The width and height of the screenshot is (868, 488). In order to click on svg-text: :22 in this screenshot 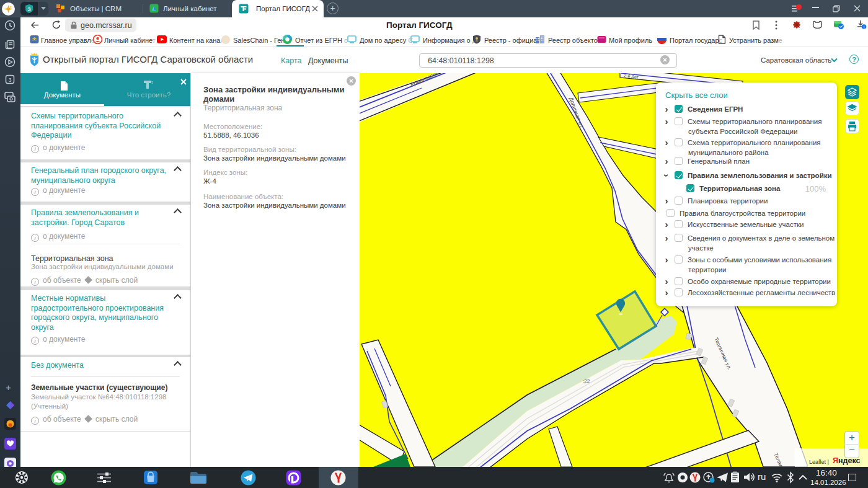, I will do `click(587, 381)`.